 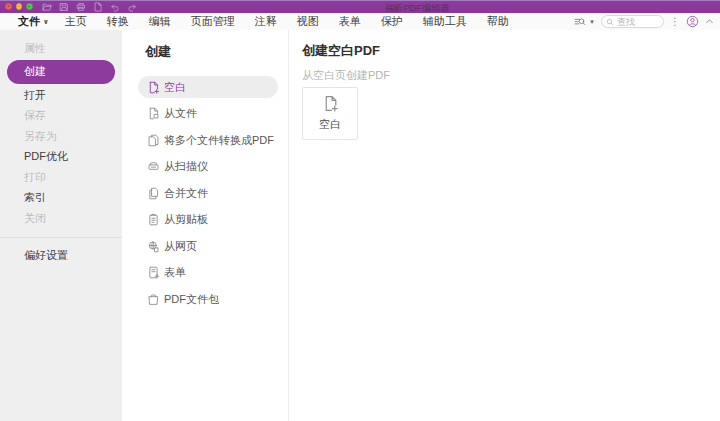 I want to click on create-option-label: 表单, so click(x=175, y=272).